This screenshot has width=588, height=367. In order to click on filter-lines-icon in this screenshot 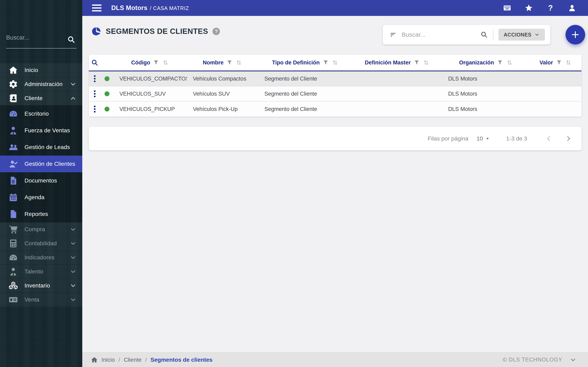, I will do `click(393, 35)`.